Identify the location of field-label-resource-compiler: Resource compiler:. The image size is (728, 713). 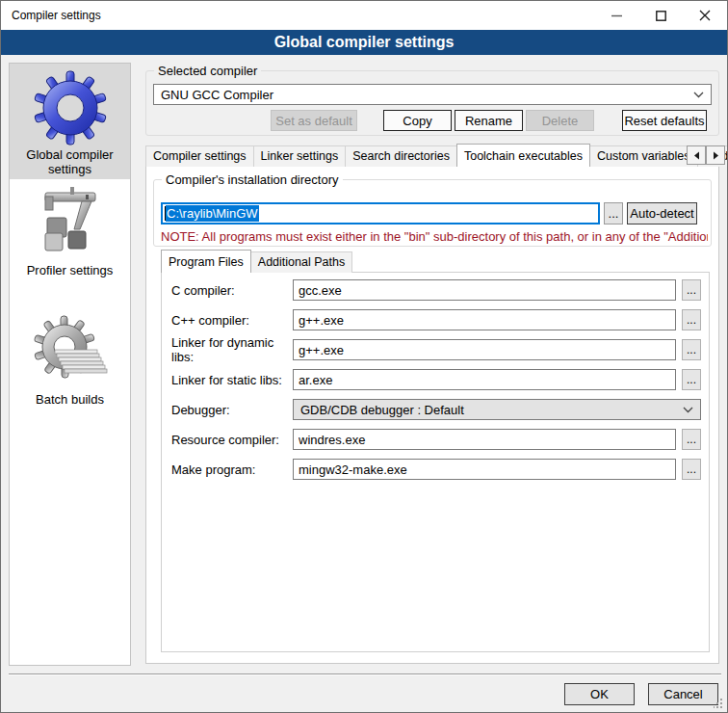
(232, 439).